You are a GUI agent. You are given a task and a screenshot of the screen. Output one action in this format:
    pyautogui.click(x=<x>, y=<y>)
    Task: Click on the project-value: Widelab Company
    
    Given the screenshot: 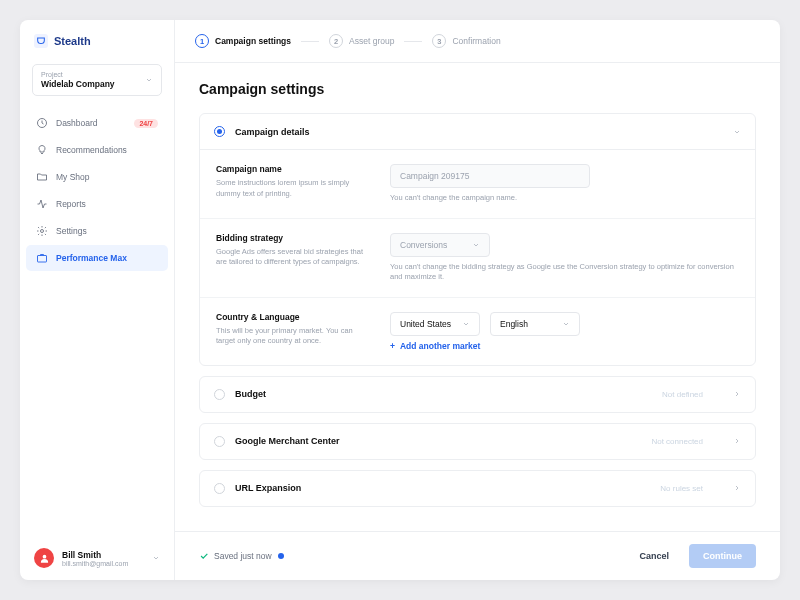 What is the action you would take?
    pyautogui.click(x=97, y=84)
    